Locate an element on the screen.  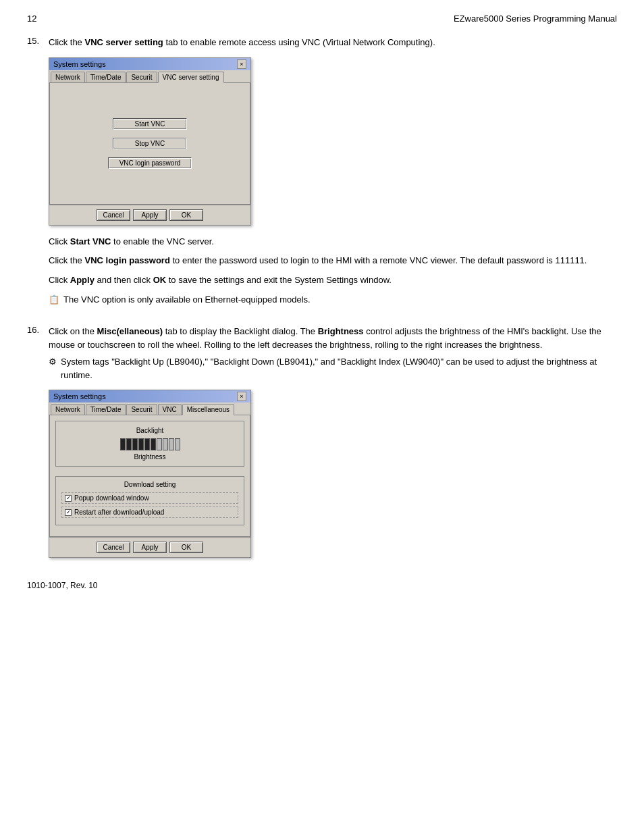
cancel-button: Cancel is located at coordinates (113, 215).